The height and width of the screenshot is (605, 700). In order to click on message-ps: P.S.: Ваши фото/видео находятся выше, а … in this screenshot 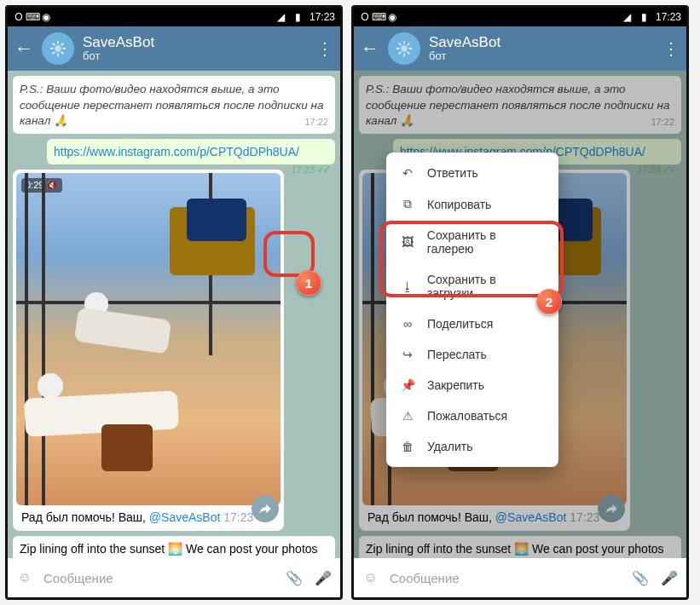, I will do `click(174, 105)`.